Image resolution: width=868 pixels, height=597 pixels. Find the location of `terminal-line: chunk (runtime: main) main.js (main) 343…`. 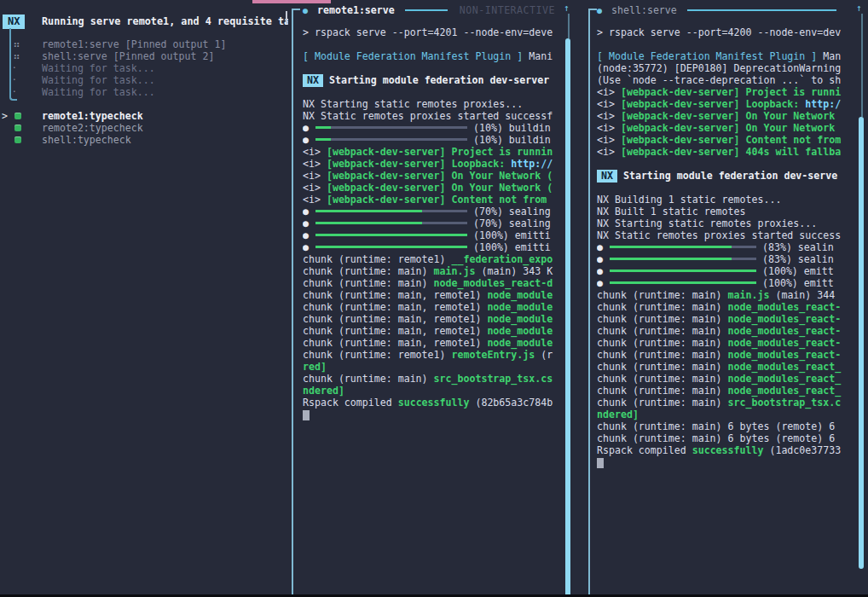

terminal-line: chunk (runtime: main) main.js (main) 343… is located at coordinates (431, 271).